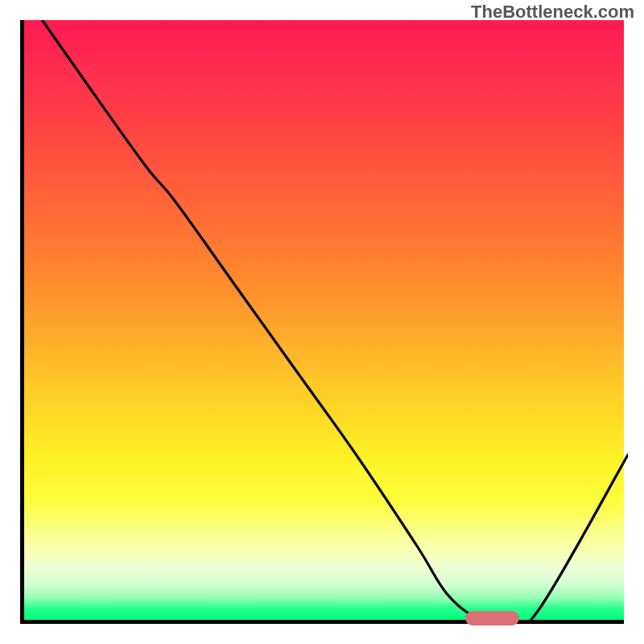 This screenshot has width=644, height=644. I want to click on optimal-range-marker, so click(493, 618).